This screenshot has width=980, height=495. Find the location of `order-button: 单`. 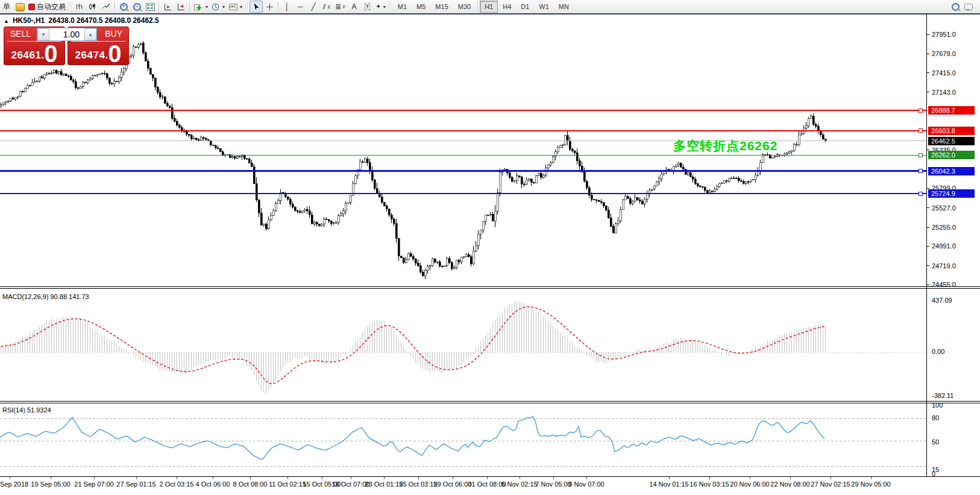

order-button: 单 is located at coordinates (7, 7).